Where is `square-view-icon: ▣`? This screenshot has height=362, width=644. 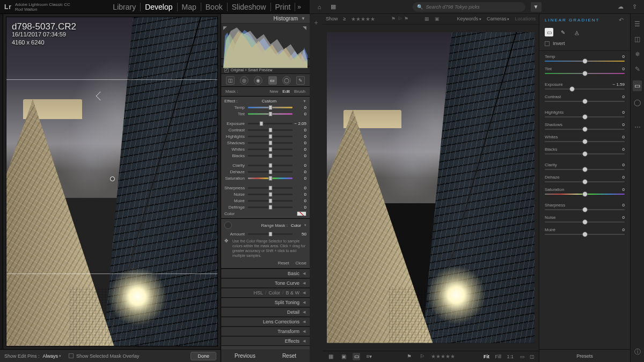 square-view-icon: ▣ is located at coordinates (343, 357).